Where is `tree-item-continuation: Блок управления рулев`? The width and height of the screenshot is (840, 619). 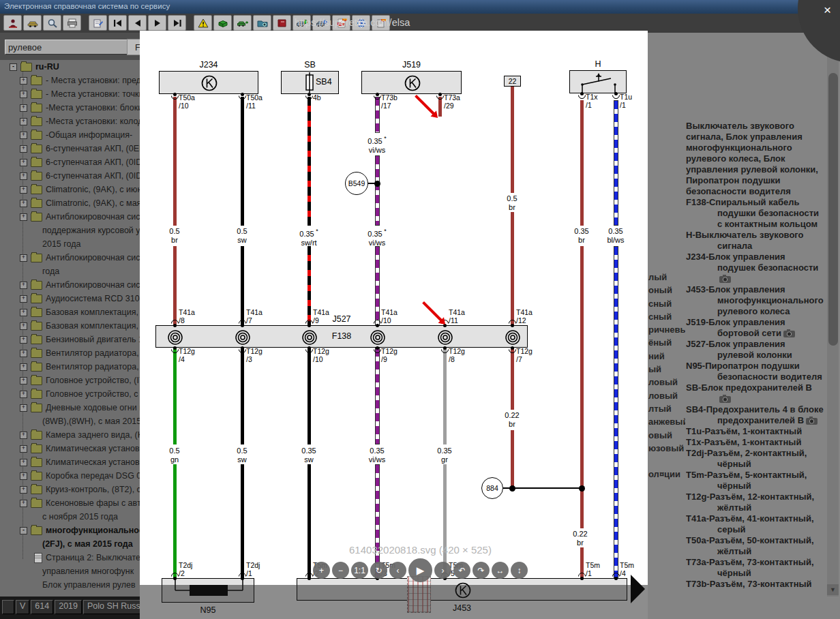 tree-item-continuation: Блок управления рулев is located at coordinates (70, 585).